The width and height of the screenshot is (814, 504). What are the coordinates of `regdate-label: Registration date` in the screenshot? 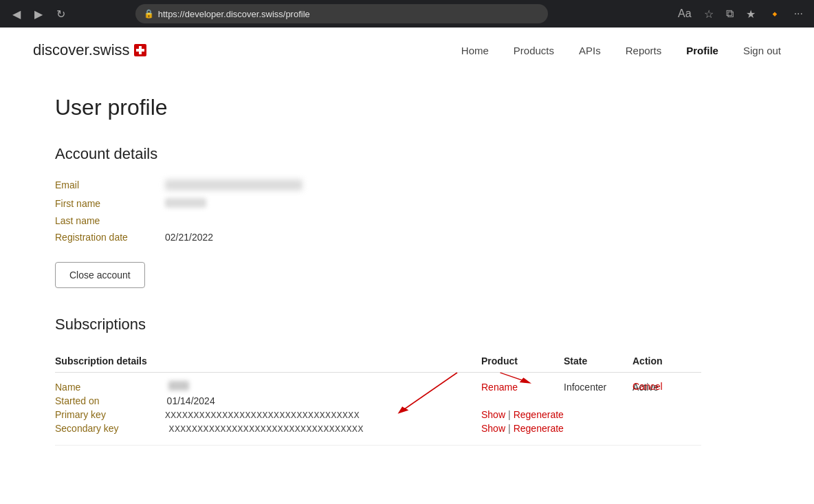 It's located at (110, 237).